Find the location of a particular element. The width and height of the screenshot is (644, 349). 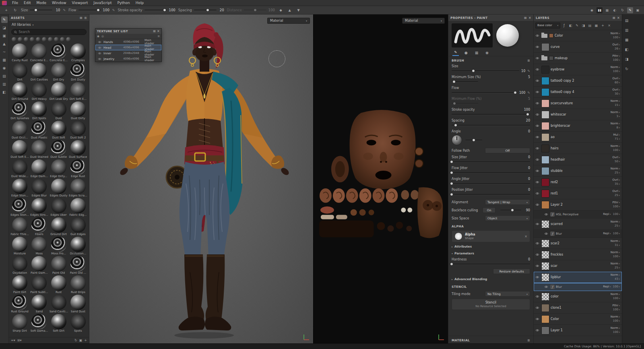

filter-color-lut-icon is located at coordinates (62, 39).